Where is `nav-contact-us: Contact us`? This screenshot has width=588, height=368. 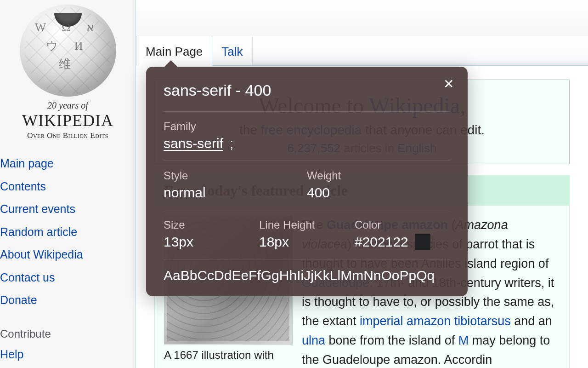 nav-contact-us: Contact us is located at coordinates (68, 278).